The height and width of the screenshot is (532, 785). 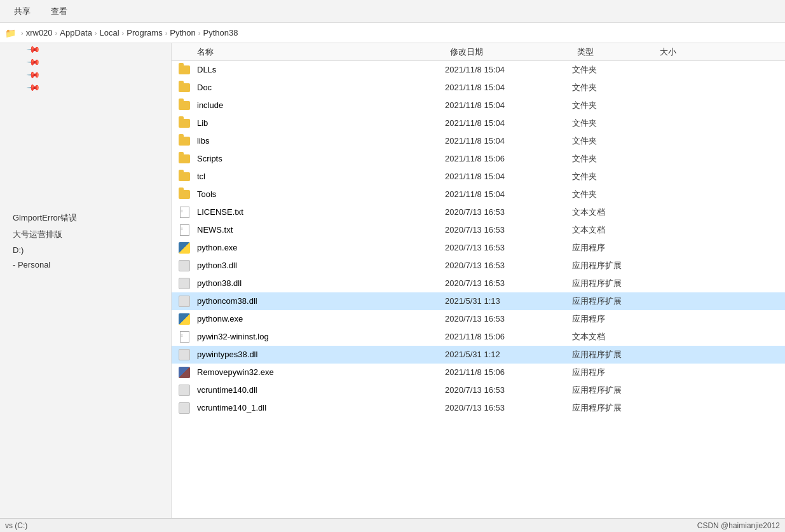 What do you see at coordinates (478, 408) in the screenshot?
I see `table-row: vcruntime140_1.dll2020/7/13 16:53应用程序扩展` at bounding box center [478, 408].